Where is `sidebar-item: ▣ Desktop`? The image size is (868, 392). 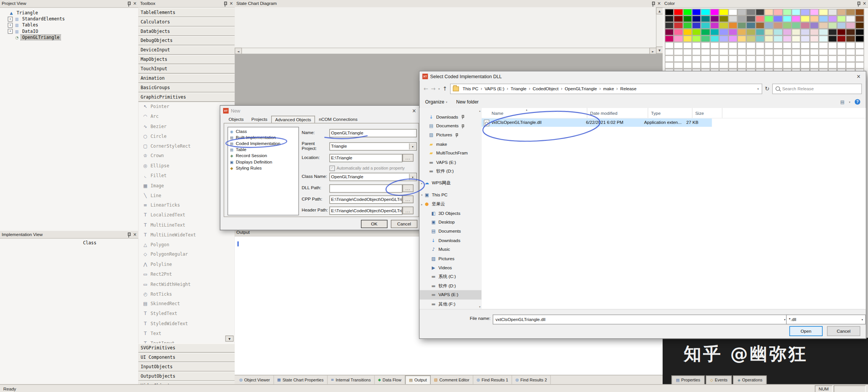 sidebar-item: ▣ Desktop is located at coordinates (450, 222).